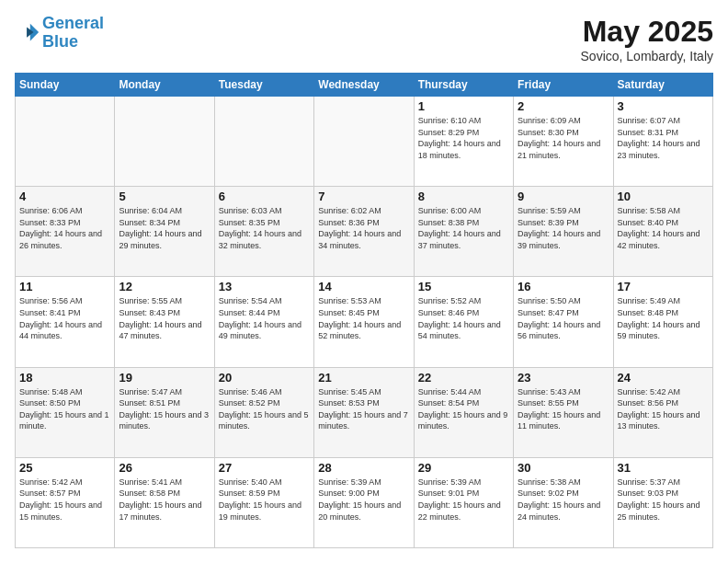  I want to click on day-info: Sunrise: 5:50 AM Sunset: 8:47 PM Dayligh…, so click(563, 318).